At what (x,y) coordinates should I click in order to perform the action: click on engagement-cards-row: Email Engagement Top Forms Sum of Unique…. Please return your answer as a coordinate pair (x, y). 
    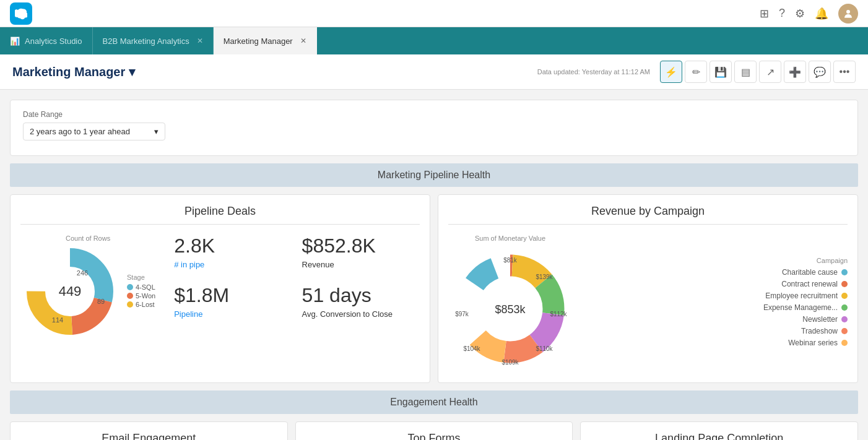
    Looking at the image, I should click on (434, 431).